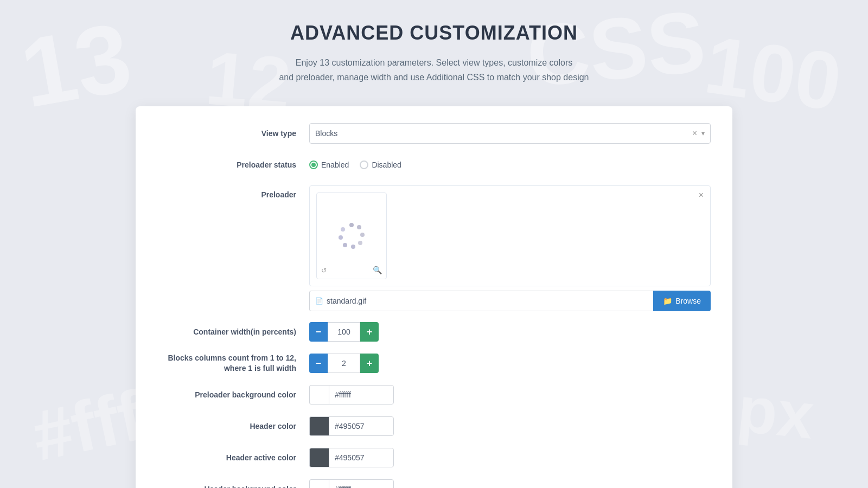 The image size is (868, 488). I want to click on header-active-color-input, so click(361, 458).